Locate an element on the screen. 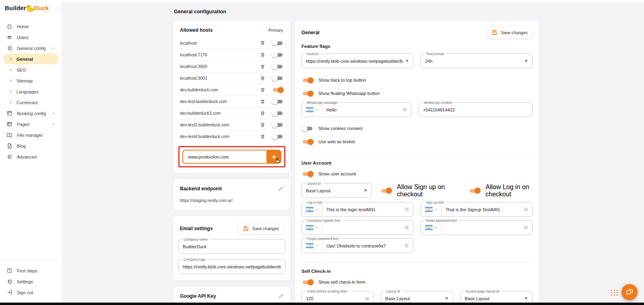  sidebar-item-users: Users is located at coordinates (31, 37).